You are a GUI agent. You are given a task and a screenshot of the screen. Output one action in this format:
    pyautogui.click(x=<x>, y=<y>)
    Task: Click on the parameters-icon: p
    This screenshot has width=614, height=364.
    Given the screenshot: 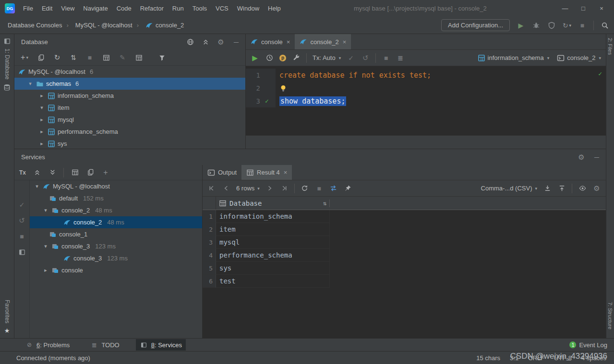 What is the action you would take?
    pyautogui.click(x=283, y=58)
    